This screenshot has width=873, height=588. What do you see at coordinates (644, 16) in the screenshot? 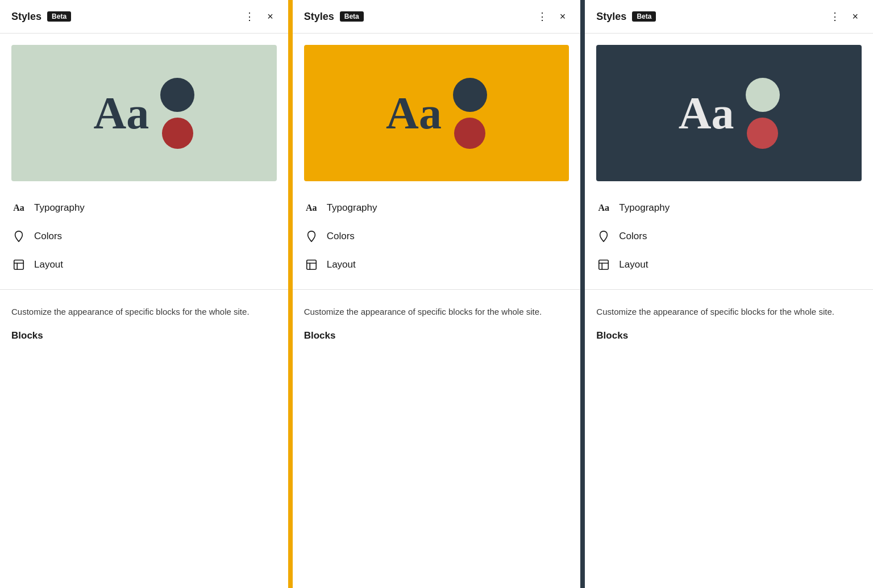
I see `panel-3-beta-badge: Beta` at bounding box center [644, 16].